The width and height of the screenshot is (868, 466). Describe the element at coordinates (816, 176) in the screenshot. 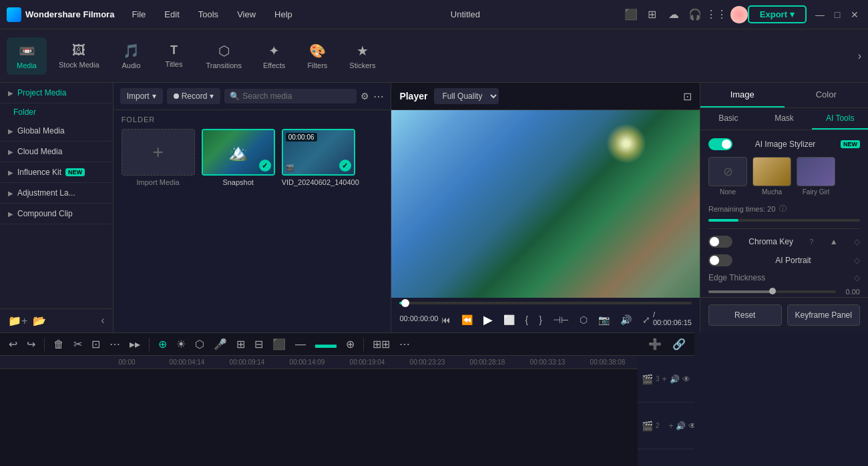

I see `style-fairy-girl: Fairy Girl` at that location.